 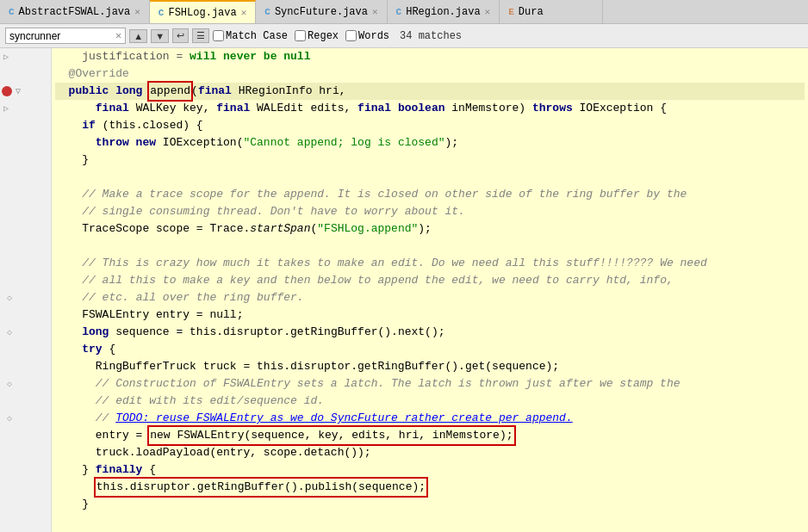 What do you see at coordinates (430, 126) in the screenshot?
I see `code-line-if-closed: if (this.closed) {` at bounding box center [430, 126].